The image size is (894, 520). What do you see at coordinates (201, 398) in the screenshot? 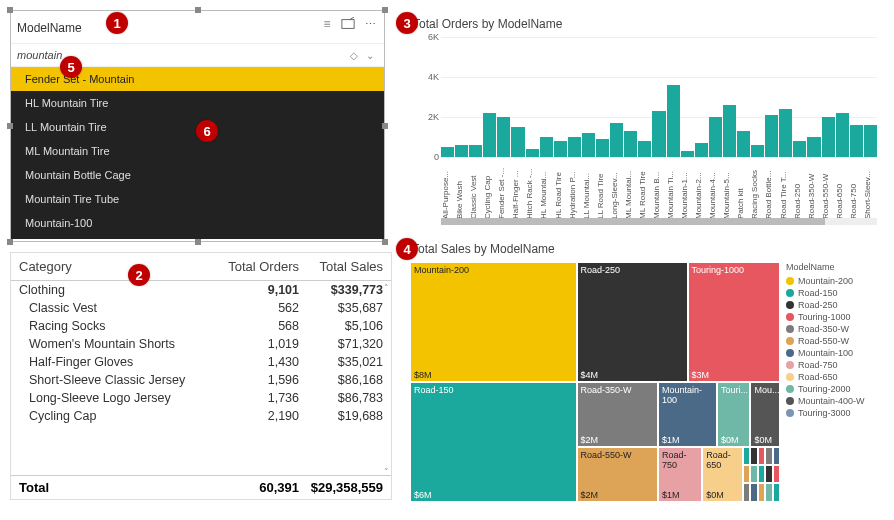
I see `matrix-row: Long-Sleeve Logo Jersey1,736$86,783` at bounding box center [201, 398].